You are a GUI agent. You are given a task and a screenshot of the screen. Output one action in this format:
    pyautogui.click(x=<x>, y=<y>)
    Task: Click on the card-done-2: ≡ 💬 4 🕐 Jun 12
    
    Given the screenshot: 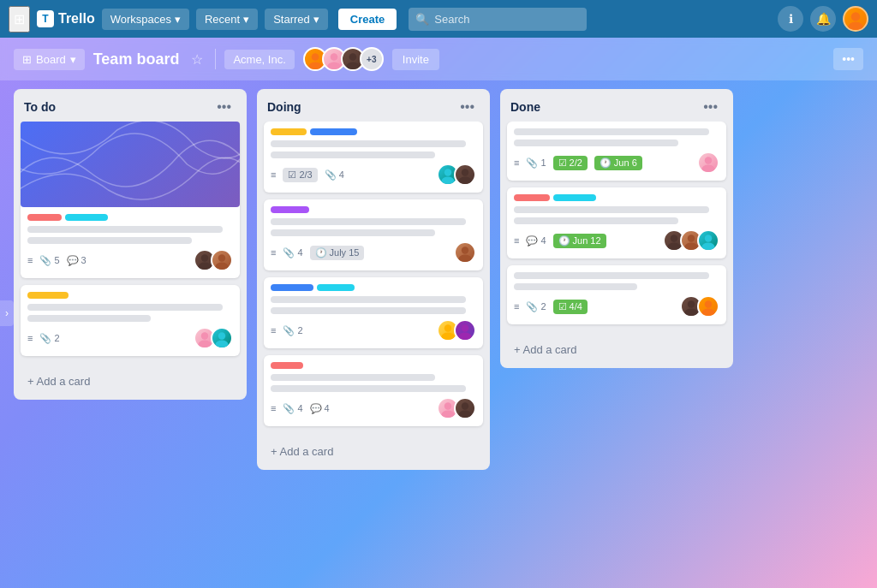 What is the action you would take?
    pyautogui.click(x=617, y=223)
    